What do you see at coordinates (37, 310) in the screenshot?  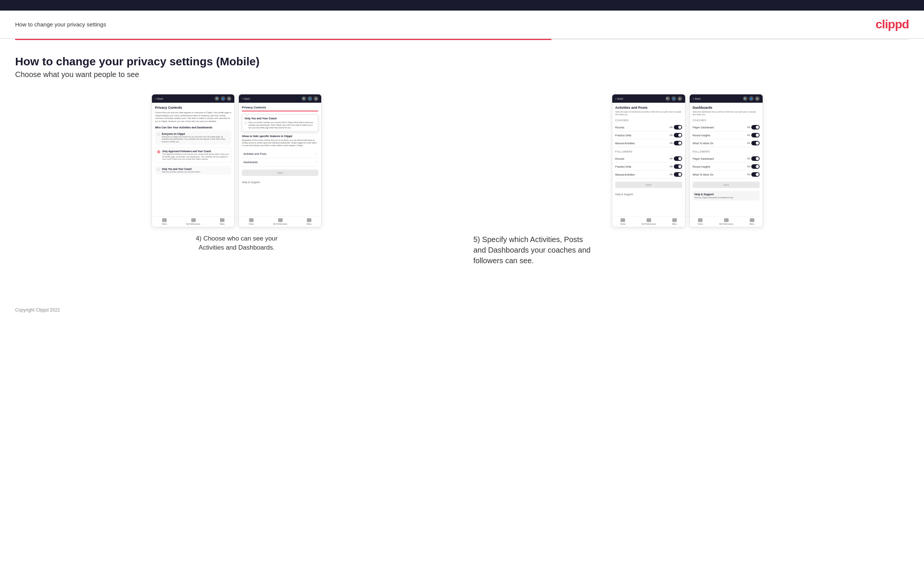 I see `copyright: Copyright Clippd 2022` at bounding box center [37, 310].